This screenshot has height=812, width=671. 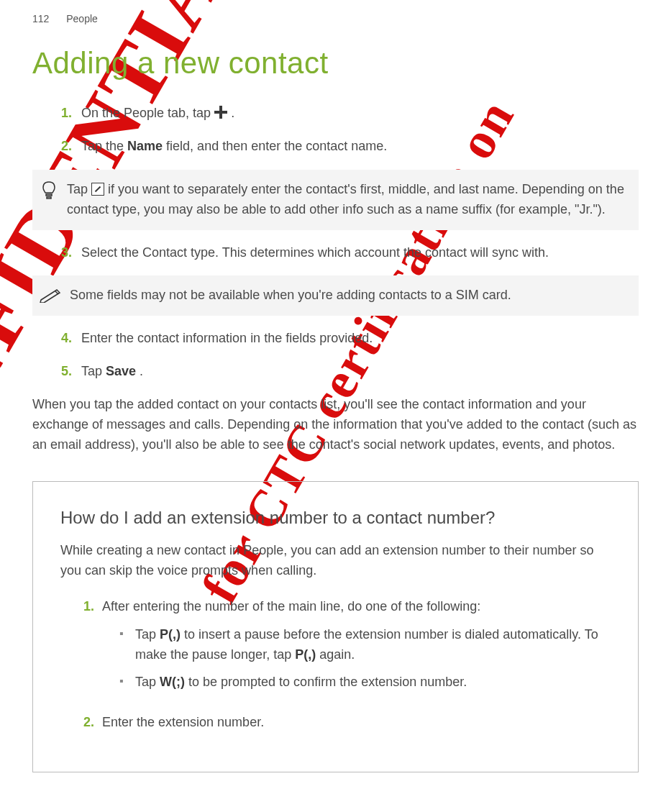 What do you see at coordinates (234, 147) in the screenshot?
I see `step-text: Tap the Name field, and then enter the c…` at bounding box center [234, 147].